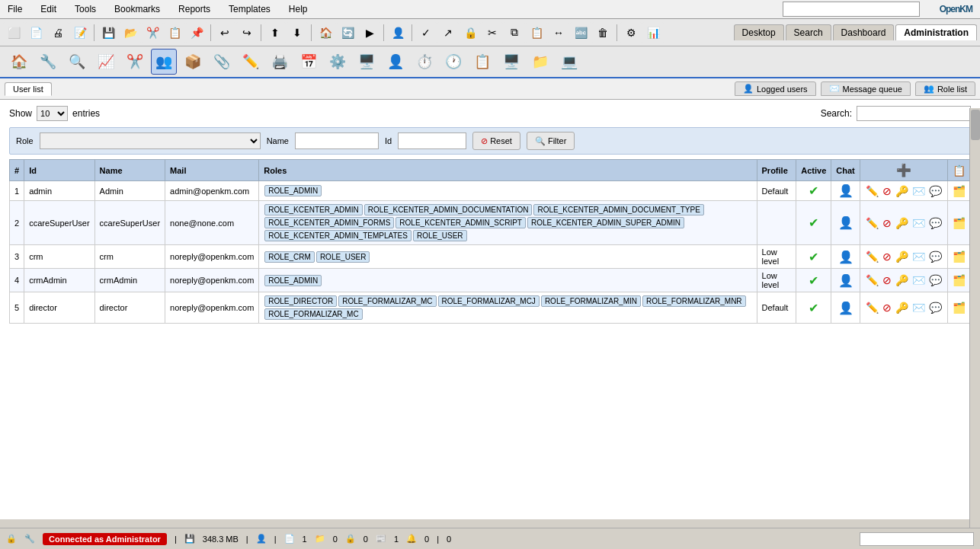 This screenshot has width=980, height=549. Describe the element at coordinates (959, 171) in the screenshot. I see `csv-export-icon: 📋` at that location.